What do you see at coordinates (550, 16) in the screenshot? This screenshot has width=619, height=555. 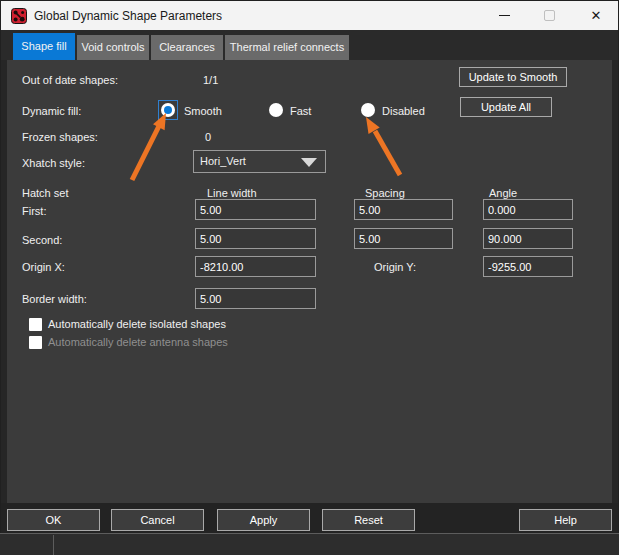 I see `maximize-button` at bounding box center [550, 16].